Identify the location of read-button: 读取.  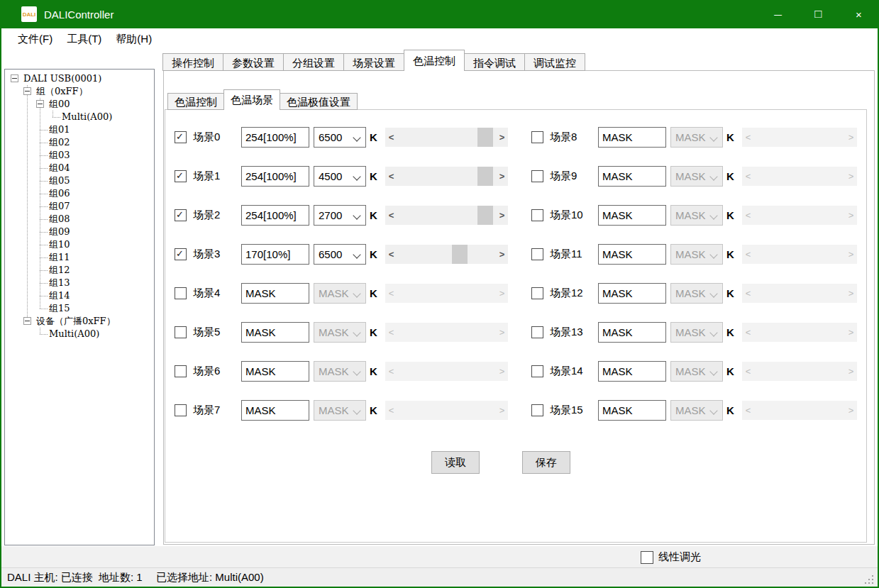
(455, 462).